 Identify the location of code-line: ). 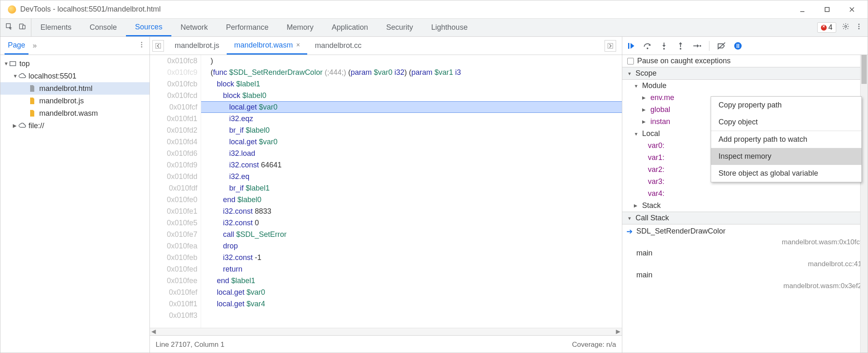
(411, 61).